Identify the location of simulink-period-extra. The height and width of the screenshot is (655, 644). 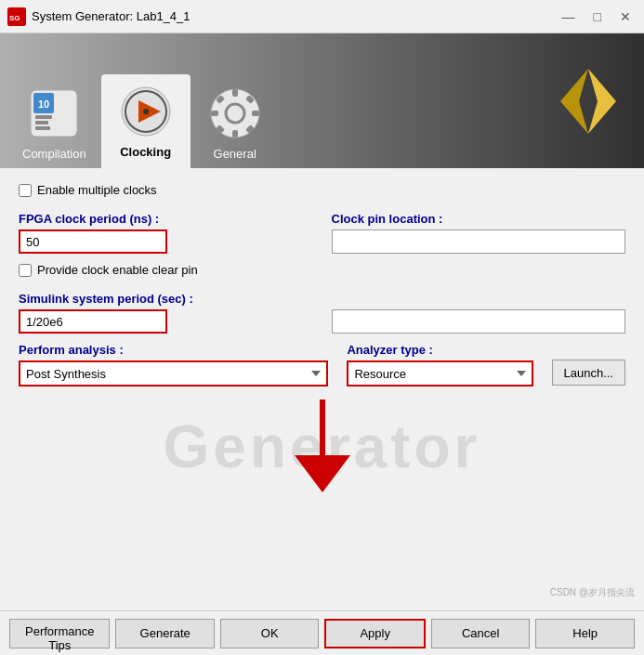
(480, 312).